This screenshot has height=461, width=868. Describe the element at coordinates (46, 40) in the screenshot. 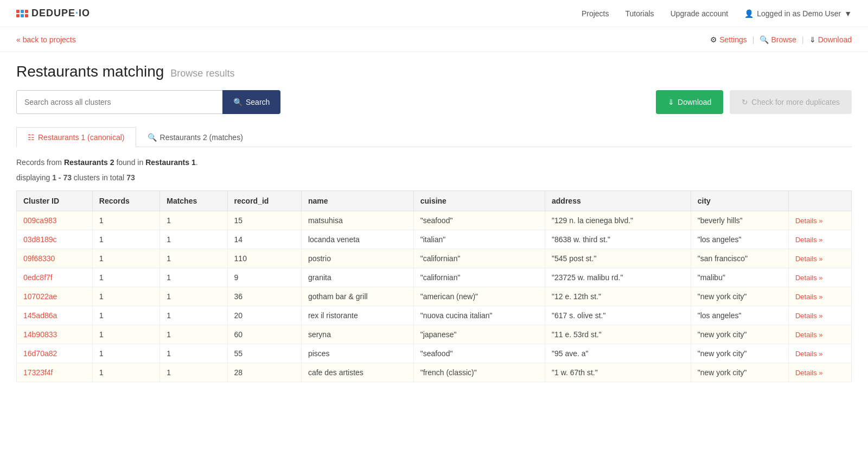

I see `back-link: « back to projects` at that location.